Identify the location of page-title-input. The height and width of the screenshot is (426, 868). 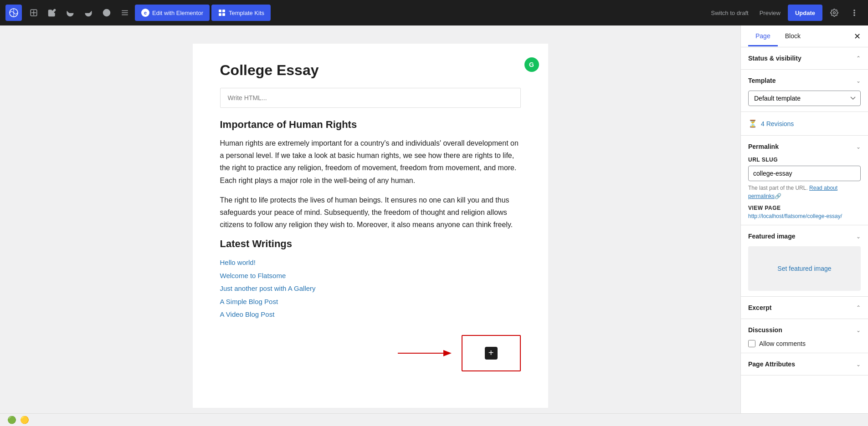
(370, 70).